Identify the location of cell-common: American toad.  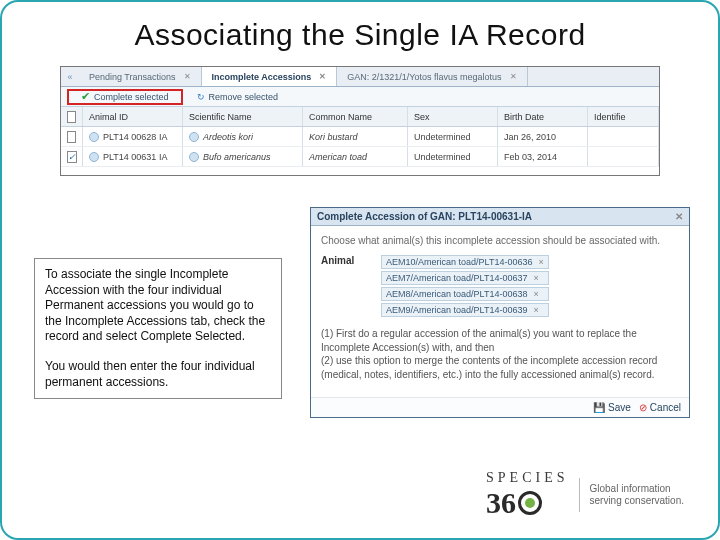
(356, 156).